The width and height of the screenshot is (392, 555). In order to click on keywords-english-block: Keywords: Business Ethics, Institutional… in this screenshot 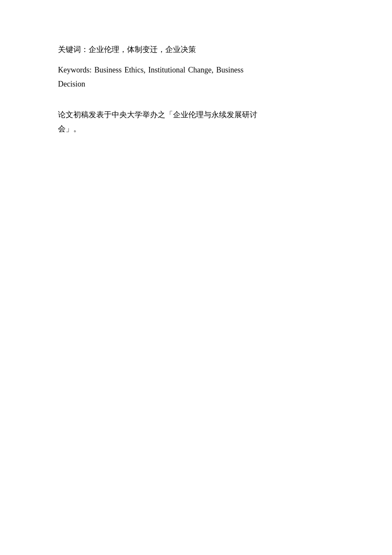, I will do `click(196, 77)`.